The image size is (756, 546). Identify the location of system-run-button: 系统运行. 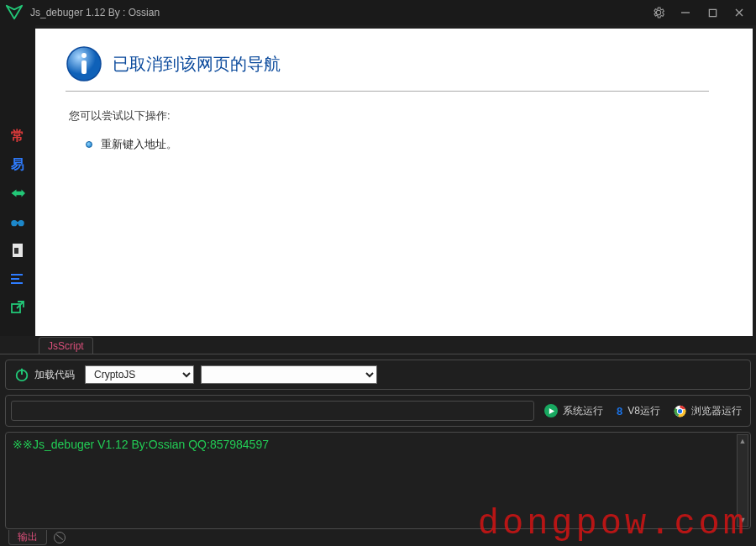
(574, 412).